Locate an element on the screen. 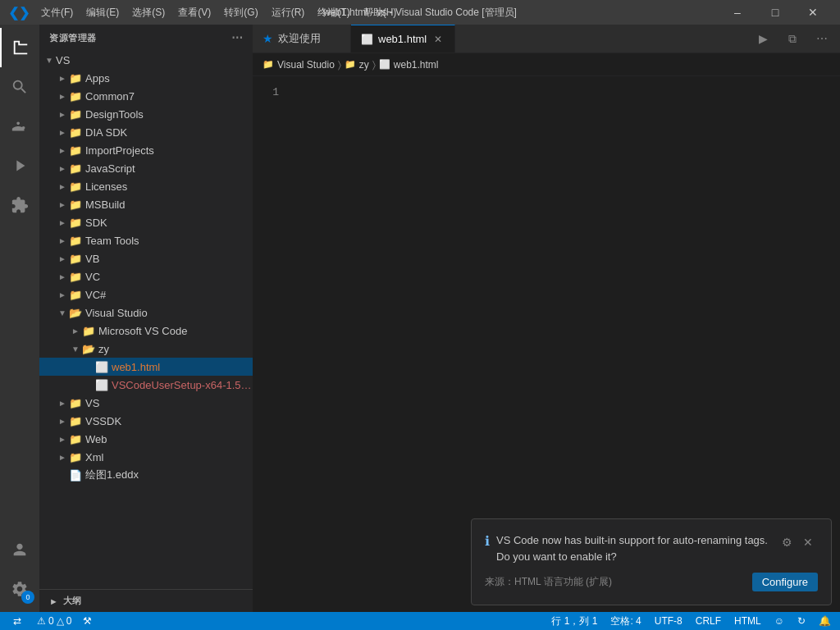  menu-run: 运行(R) is located at coordinates (289, 13).